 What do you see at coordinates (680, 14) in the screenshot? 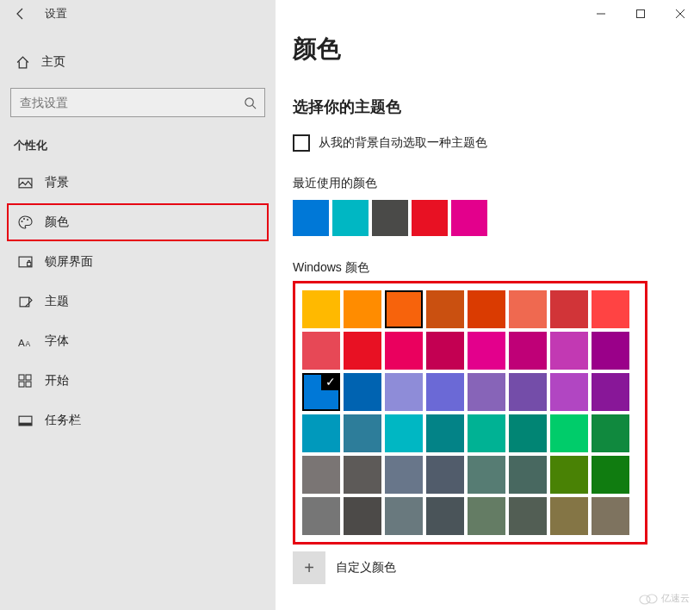
I see `close-button` at bounding box center [680, 14].